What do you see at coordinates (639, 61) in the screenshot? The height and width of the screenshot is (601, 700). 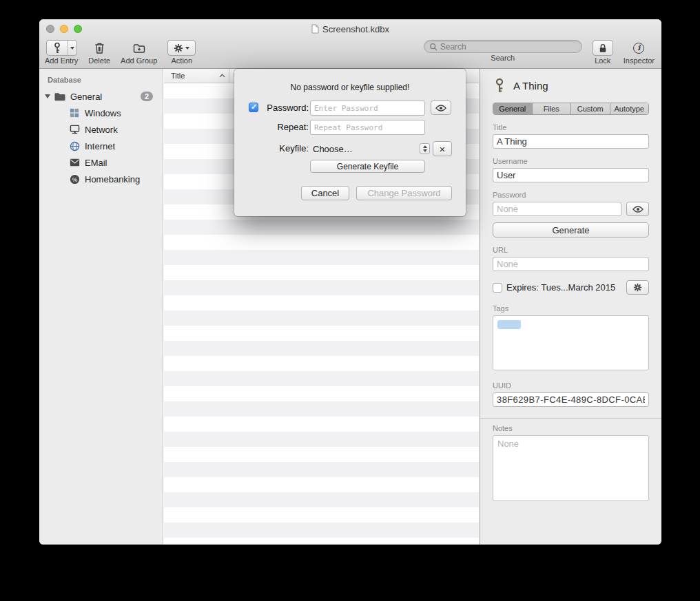 I see `inspector-label: Inspector` at bounding box center [639, 61].